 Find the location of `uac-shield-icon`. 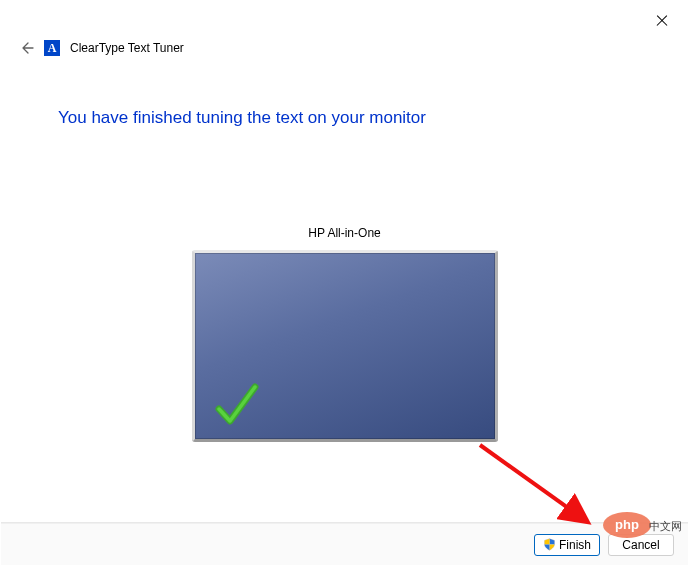

uac-shield-icon is located at coordinates (550, 544).